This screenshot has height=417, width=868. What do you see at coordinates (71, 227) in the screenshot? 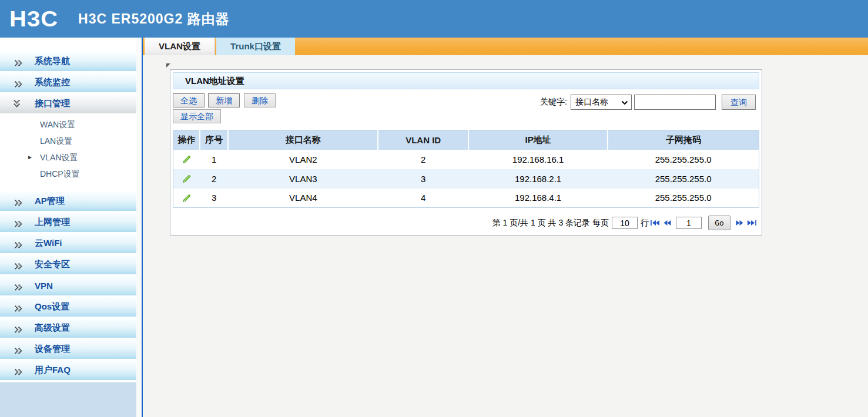
I see `sidebar-column: 系统导航 系统监控 接口管理 WAN设置 LAN设置 ► VLAN设置` at bounding box center [71, 227].